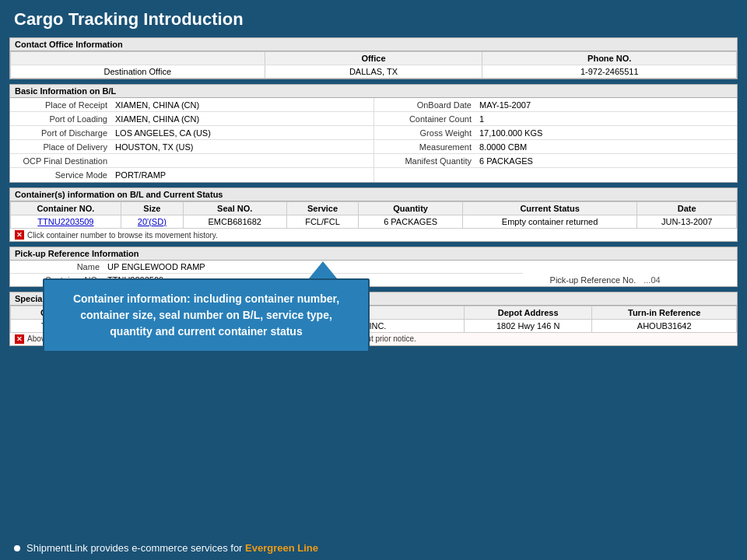 This screenshot has height=560, width=747. What do you see at coordinates (61, 119) in the screenshot?
I see `port-loading-label: Port of Loading` at bounding box center [61, 119].